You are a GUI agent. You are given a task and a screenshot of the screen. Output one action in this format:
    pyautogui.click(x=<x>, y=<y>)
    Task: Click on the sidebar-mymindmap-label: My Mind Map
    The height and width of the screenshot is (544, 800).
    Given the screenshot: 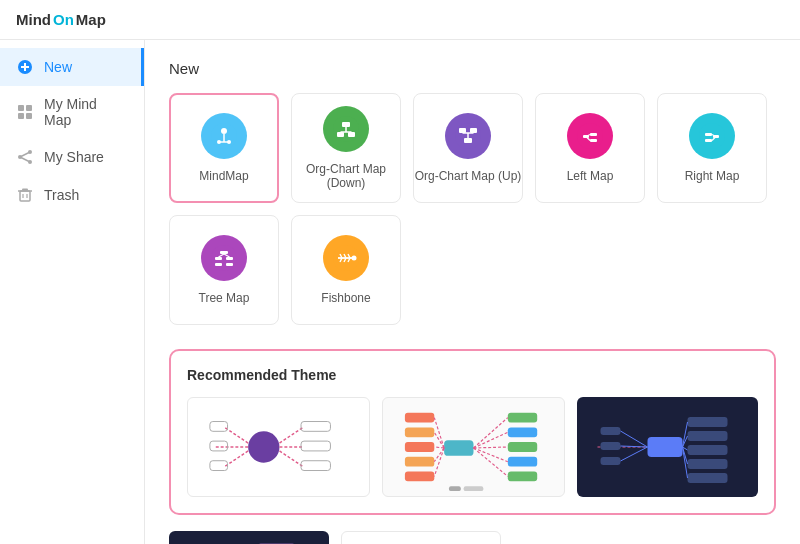 What is the action you would take?
    pyautogui.click(x=86, y=112)
    